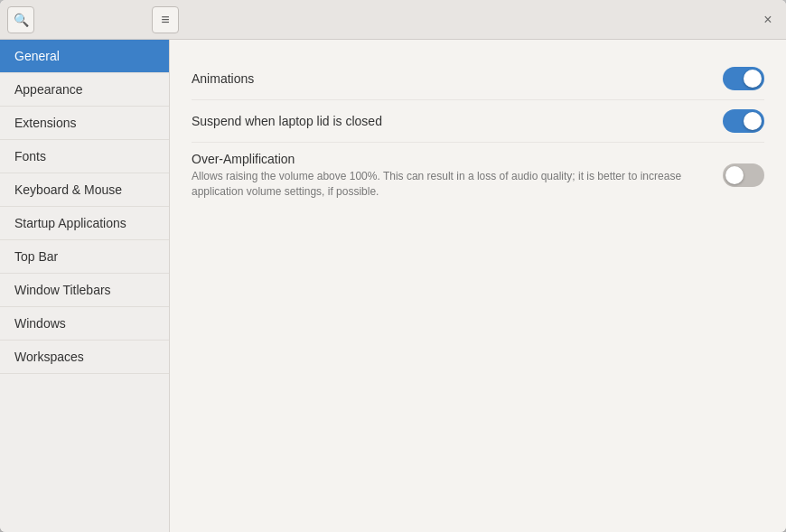 This screenshot has width=786, height=532. Describe the element at coordinates (85, 358) in the screenshot. I see `sidebar-item-workspaces: Workspaces` at that location.